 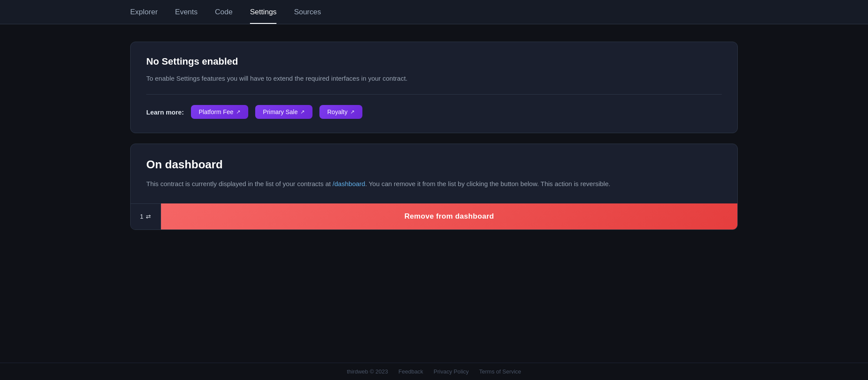 What do you see at coordinates (500, 371) in the screenshot?
I see `footer-terms: Terms of Service` at bounding box center [500, 371].